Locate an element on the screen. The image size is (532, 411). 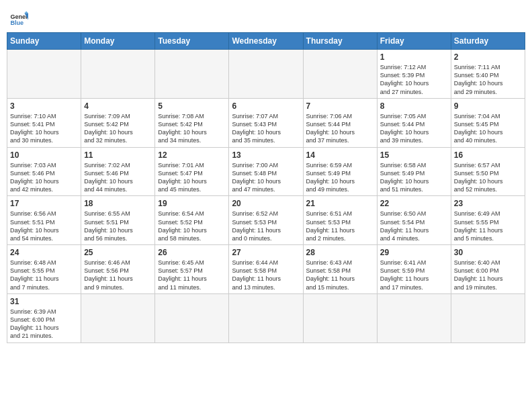
day-info: Sunrise: 6:56 AM Sunset: 5:51 PM Dayligh… is located at coordinates (44, 226).